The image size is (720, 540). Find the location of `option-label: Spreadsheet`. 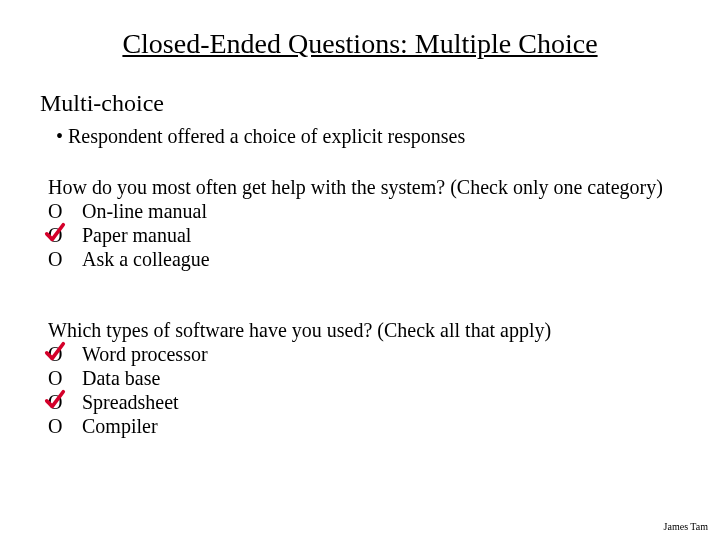

option-label: Spreadsheet is located at coordinates (130, 402).